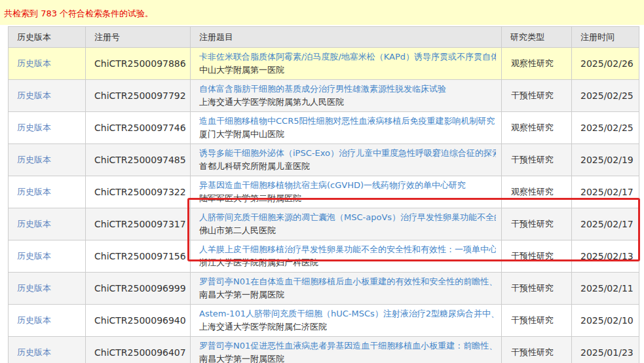 The image size is (644, 363). What do you see at coordinates (324, 350) in the screenshot?
I see `table-row: 历史版本 ChiCTR2500096407 罗普司亭N01促进恶性血液病患者异基…` at bounding box center [324, 350].